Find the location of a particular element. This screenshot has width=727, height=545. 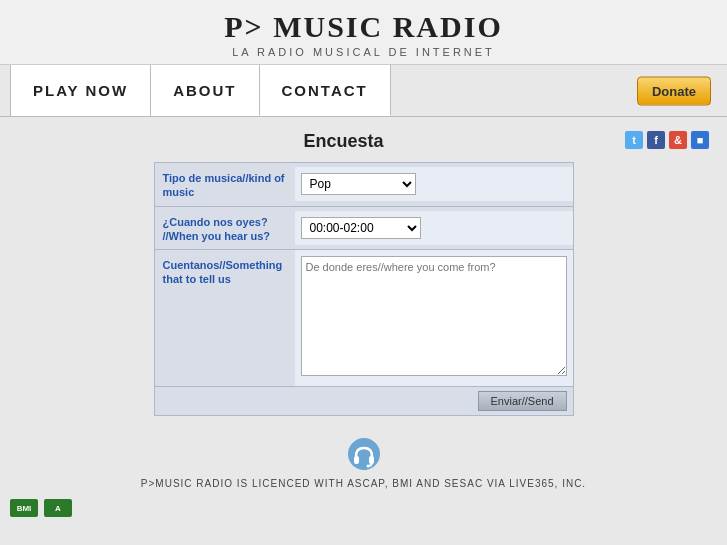

facebook-icon: f is located at coordinates (656, 140).